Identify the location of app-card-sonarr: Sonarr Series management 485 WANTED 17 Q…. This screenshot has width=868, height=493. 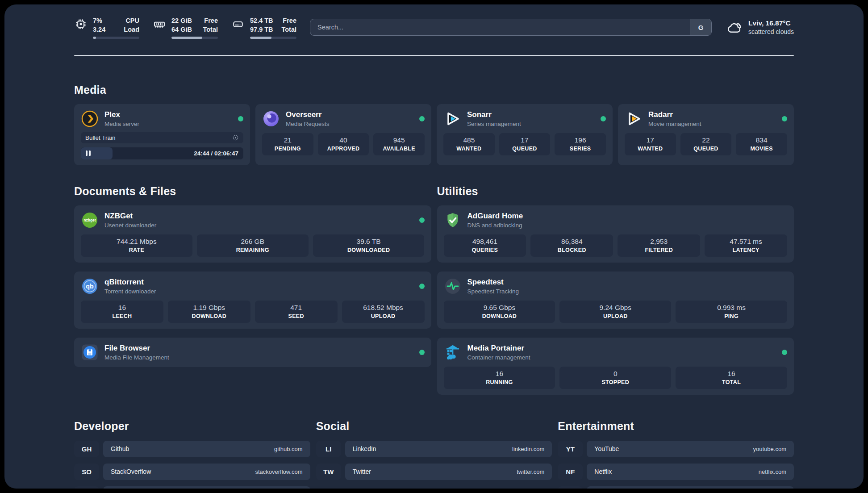
(525, 135).